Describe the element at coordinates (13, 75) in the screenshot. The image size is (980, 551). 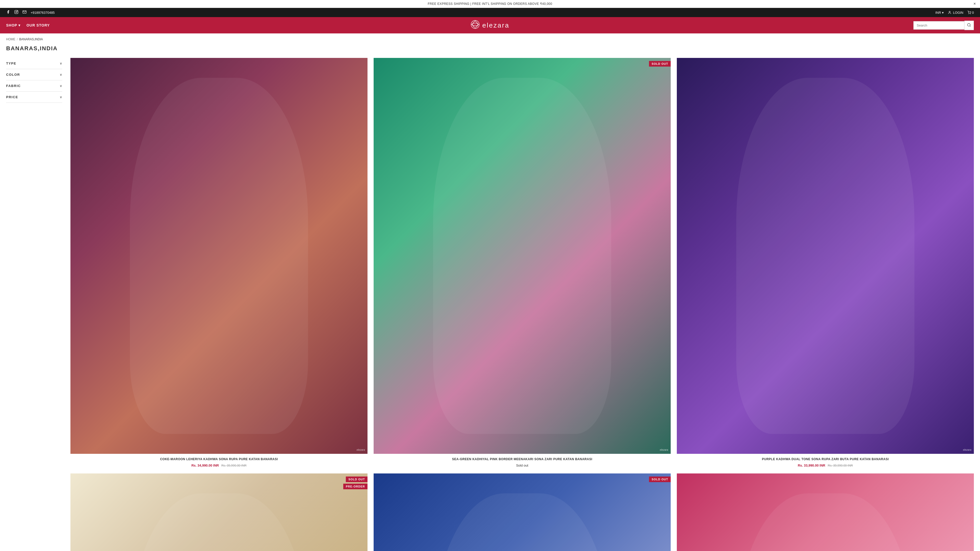
I see `filter-label: COLOR` at that location.